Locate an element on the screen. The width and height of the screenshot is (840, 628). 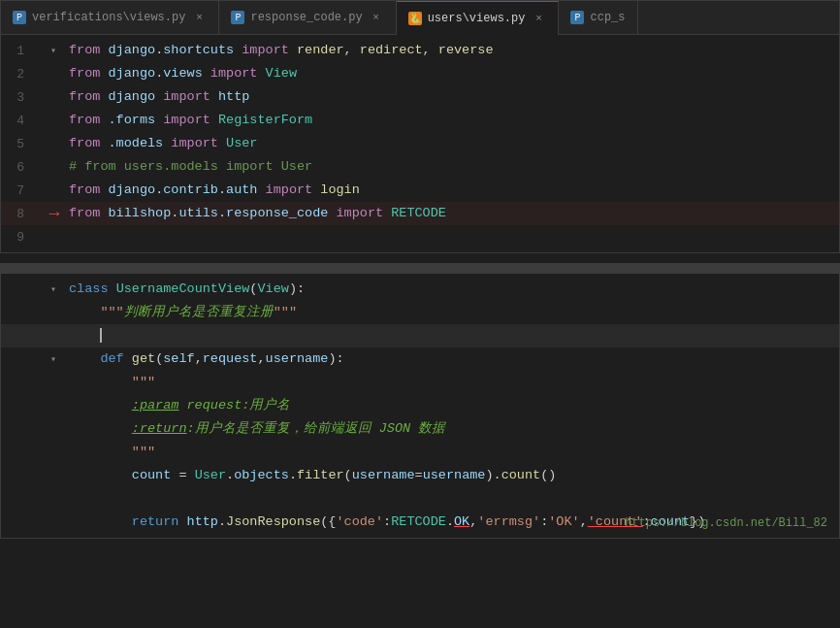
tab-users-views: 🐍 users\views.py × is located at coordinates (478, 17).